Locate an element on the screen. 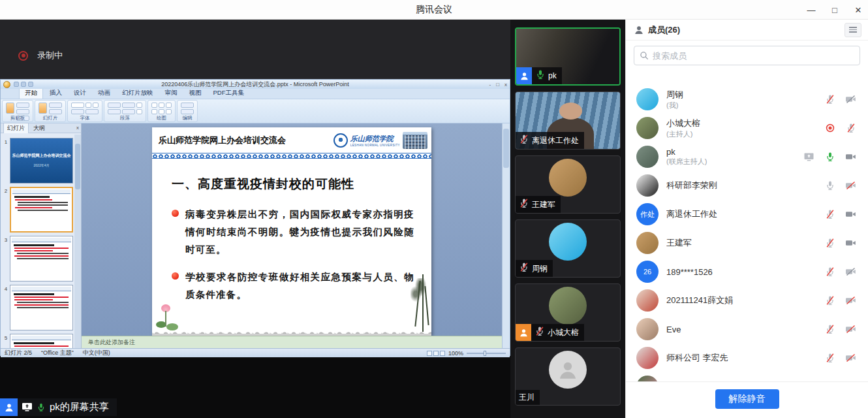  zoom-slider is located at coordinates (486, 353).